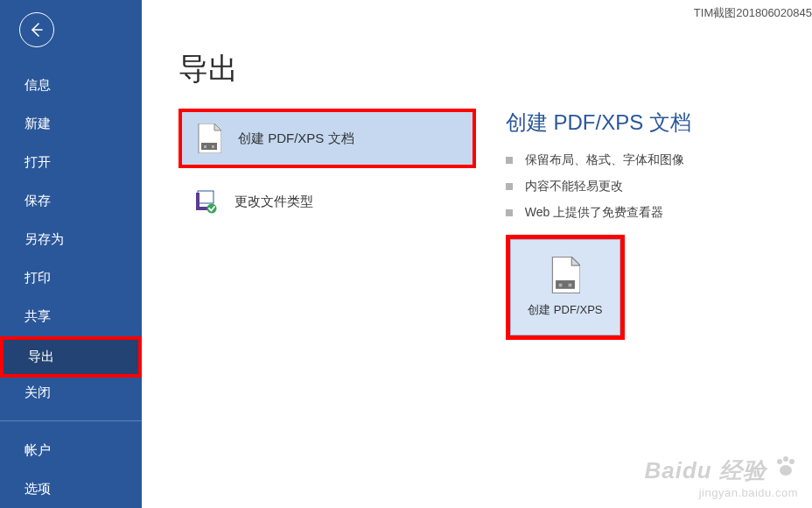 This screenshot has height=508, width=812. What do you see at coordinates (594, 213) in the screenshot?
I see `bullet-text: Web 上提供了免费查看器` at bounding box center [594, 213].